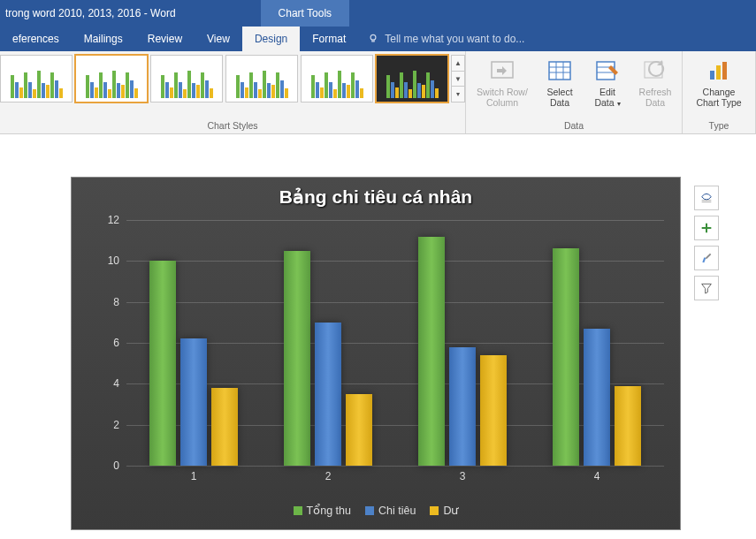 Image resolution: width=756 pixels, height=539 pixels. What do you see at coordinates (117, 466) in the screenshot?
I see `y-tick-label: 0` at bounding box center [117, 466].